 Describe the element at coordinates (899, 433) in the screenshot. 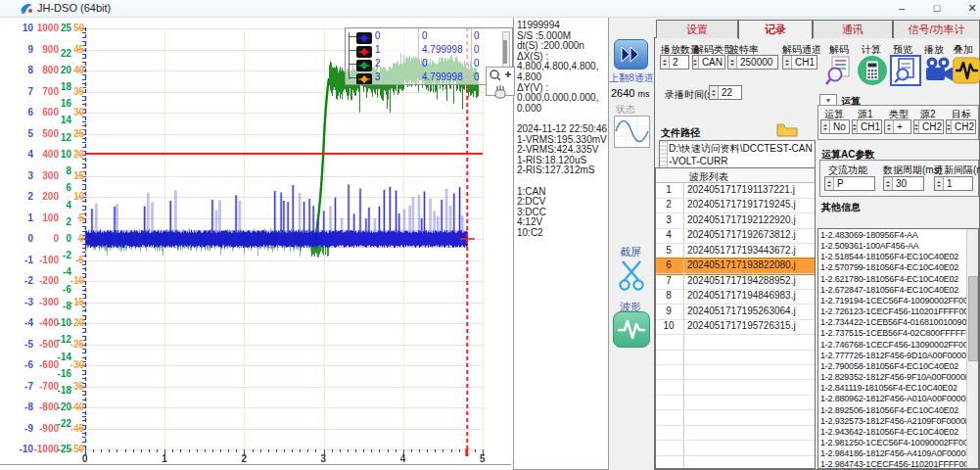

I see `list-item: 1-2.943642-181056F4-EC10C40E02` at that location.